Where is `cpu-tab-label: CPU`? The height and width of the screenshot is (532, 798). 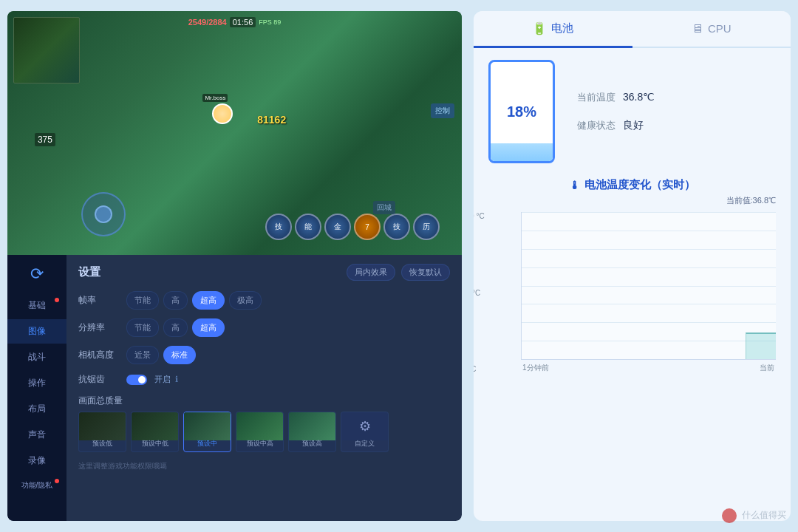
cpu-tab-label: CPU is located at coordinates (720, 28).